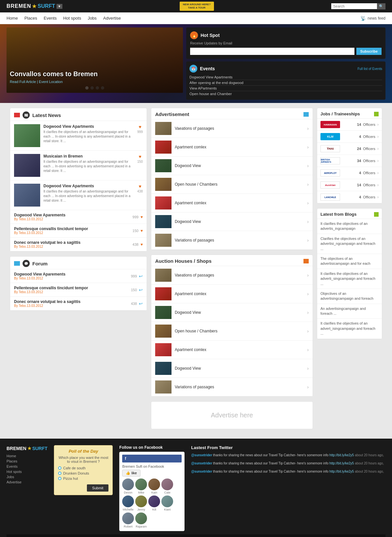  Describe the element at coordinates (27, 477) in the screenshot. I see `footer-nav-jobs: Jobs` at that location.